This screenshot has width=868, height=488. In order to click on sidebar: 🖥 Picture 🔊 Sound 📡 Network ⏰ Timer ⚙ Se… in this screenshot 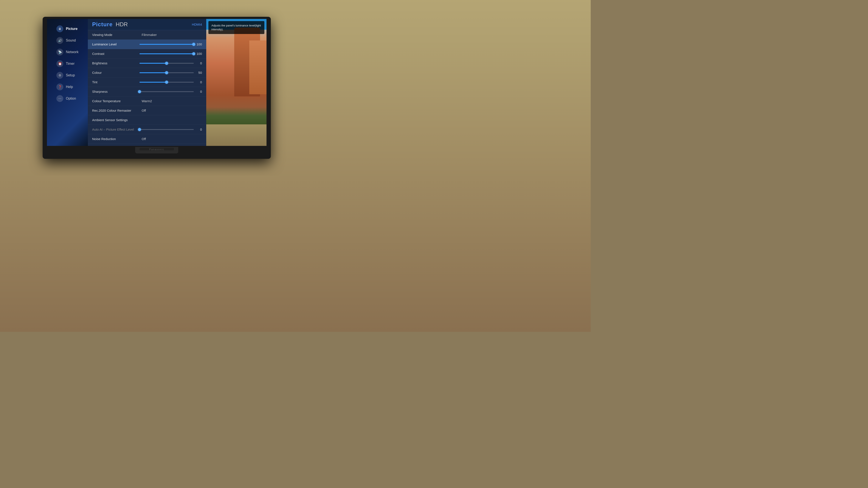, I will do `click(71, 82)`.